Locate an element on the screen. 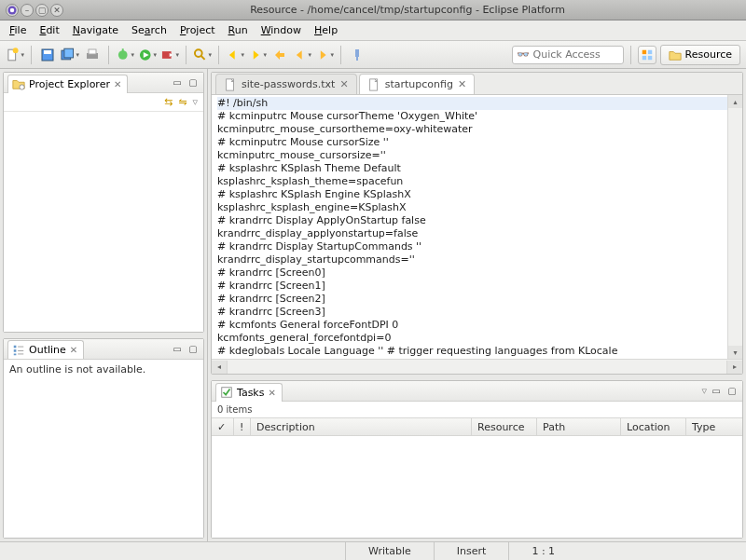 Image resolution: width=746 pixels, height=560 pixels. tasks-column-headers: ✓ ! Description Resource Path Location T… is located at coordinates (477, 427).